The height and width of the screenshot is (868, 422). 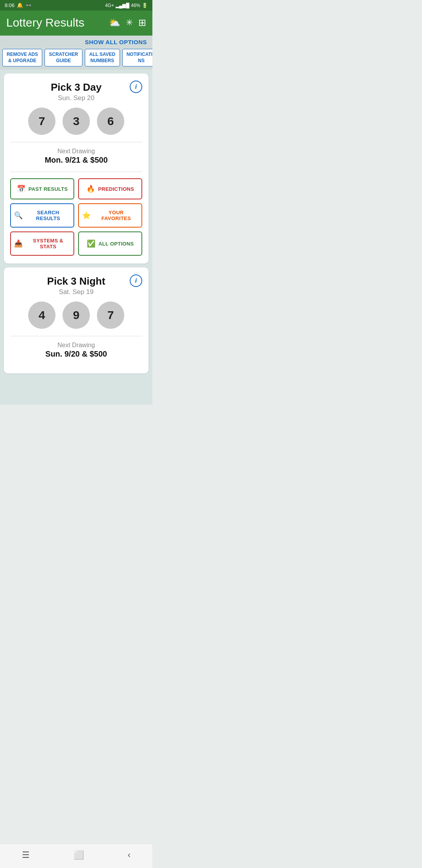 I want to click on all-options-button: ✅ ALL OPTIONS, so click(x=110, y=244).